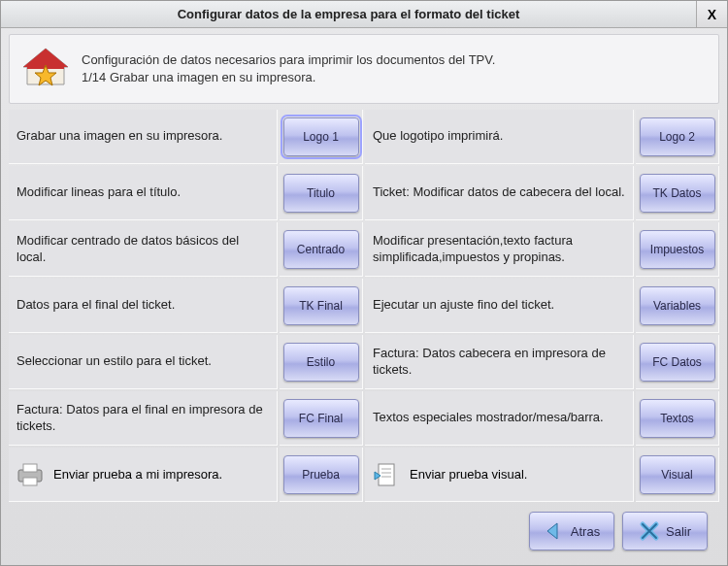 This screenshot has width=728, height=566. I want to click on description-line2: 1/14 Grabar una imagen en su impresora., so click(288, 78).